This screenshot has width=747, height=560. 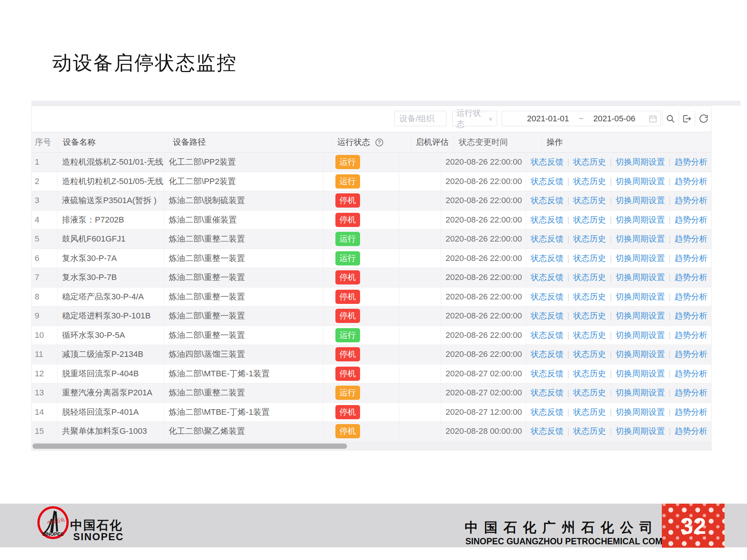 What do you see at coordinates (670, 119) in the screenshot?
I see `search-button` at bounding box center [670, 119].